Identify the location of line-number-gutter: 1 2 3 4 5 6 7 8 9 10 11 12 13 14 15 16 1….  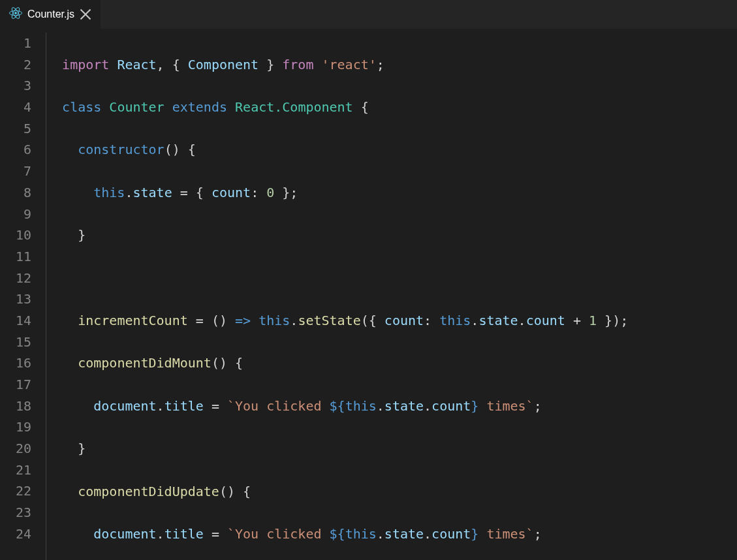
(23, 296).